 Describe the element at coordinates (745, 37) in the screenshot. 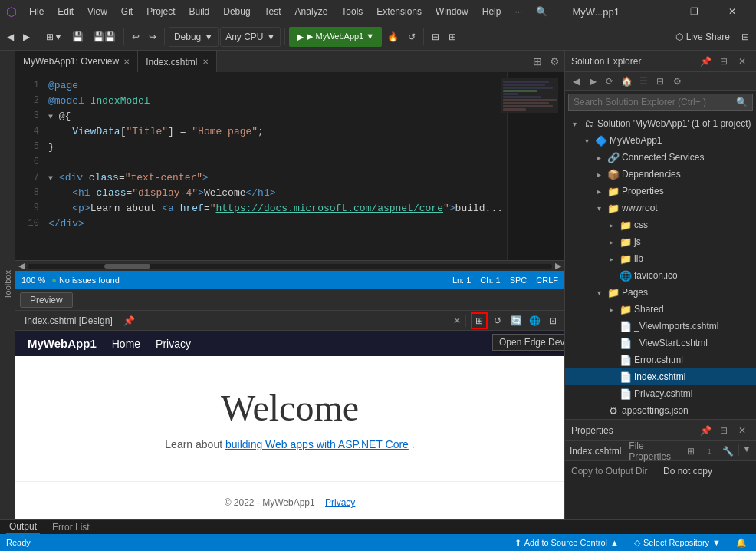

I see `toolbar-more: ⊟` at that location.